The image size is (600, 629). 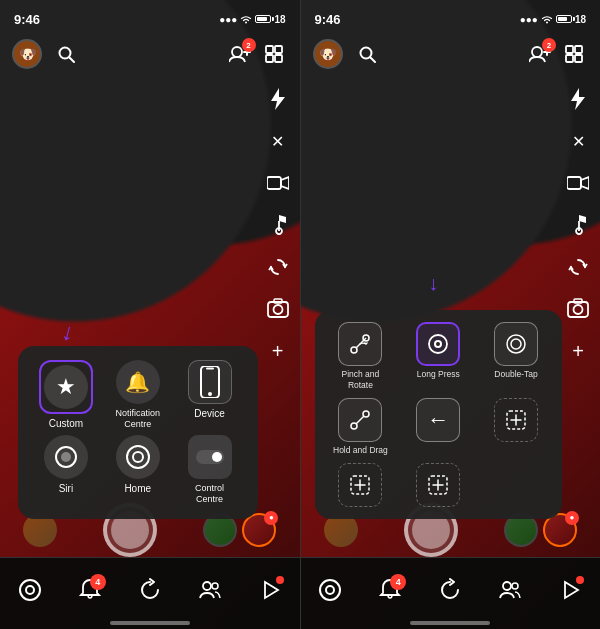 I want to click on search-button-left, so click(x=66, y=54).